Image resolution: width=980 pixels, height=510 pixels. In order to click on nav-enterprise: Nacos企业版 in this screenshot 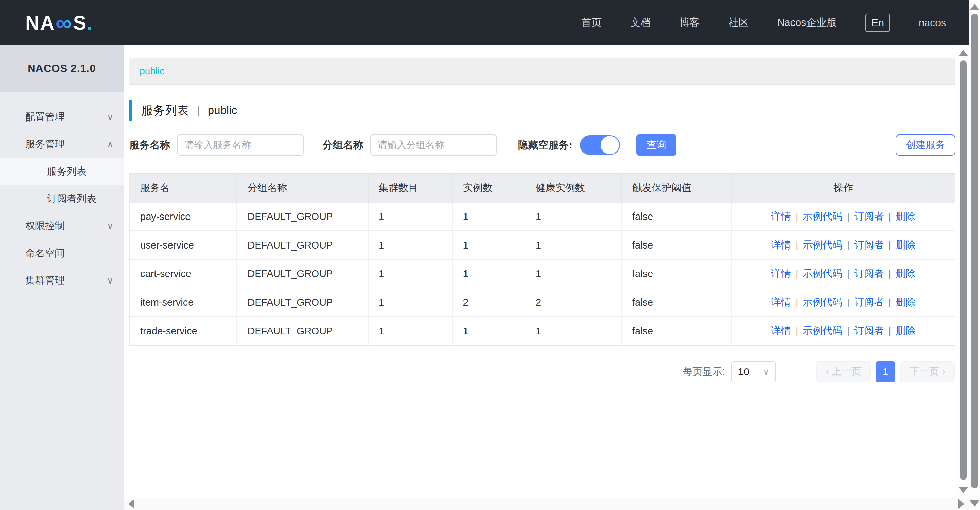, I will do `click(807, 23)`.